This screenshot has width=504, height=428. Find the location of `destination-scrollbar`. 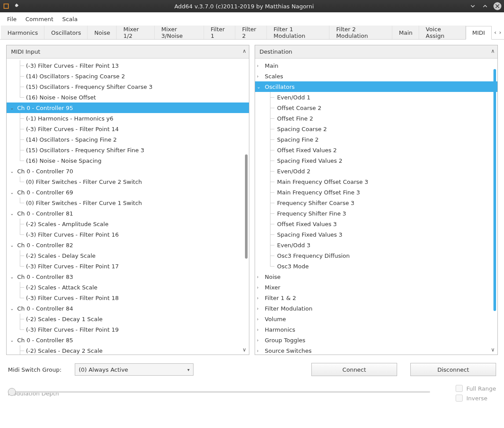

destination-scrollbar is located at coordinates (495, 207).